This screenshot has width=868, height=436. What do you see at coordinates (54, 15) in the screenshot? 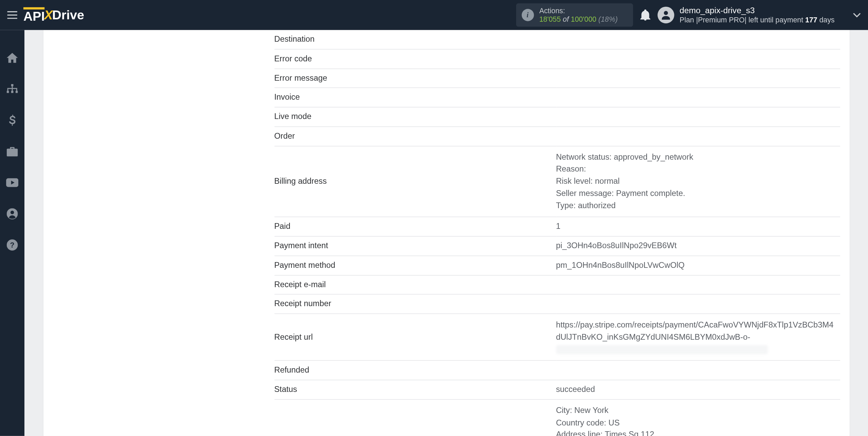
I see `logo: APIXDrive` at bounding box center [54, 15].